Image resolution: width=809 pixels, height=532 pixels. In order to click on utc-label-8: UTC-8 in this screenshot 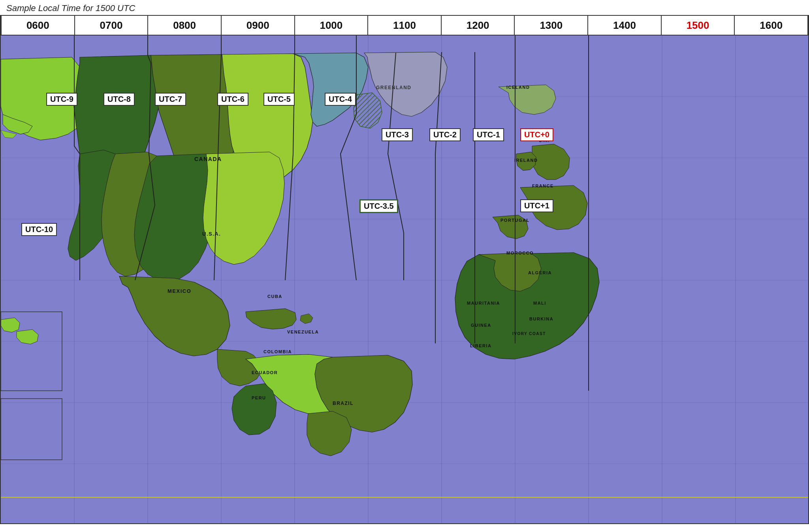, I will do `click(119, 99)`.